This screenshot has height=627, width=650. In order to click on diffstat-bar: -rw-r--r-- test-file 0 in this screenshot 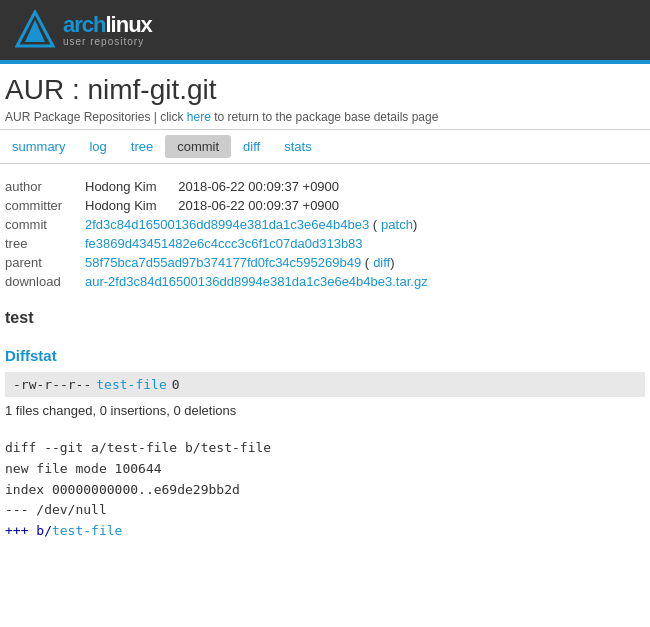, I will do `click(325, 384)`.